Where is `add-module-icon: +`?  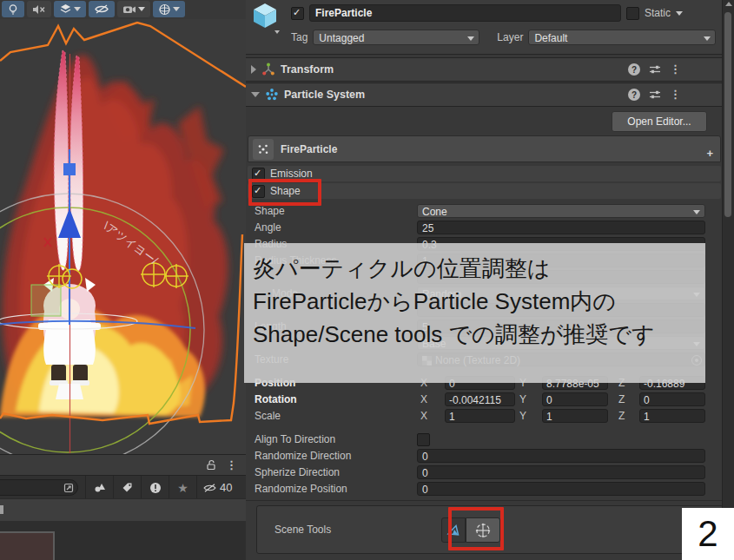
add-module-icon: + is located at coordinates (710, 153).